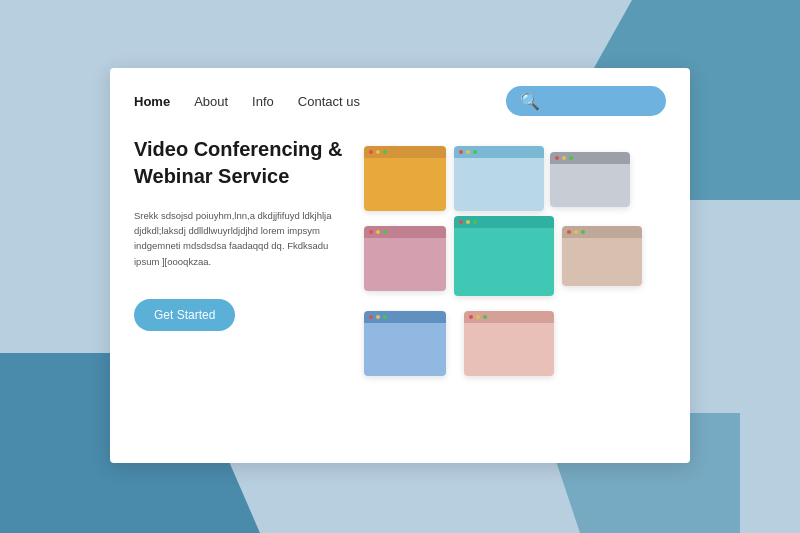 The image size is (800, 533). I want to click on win8-dot-red, so click(471, 317).